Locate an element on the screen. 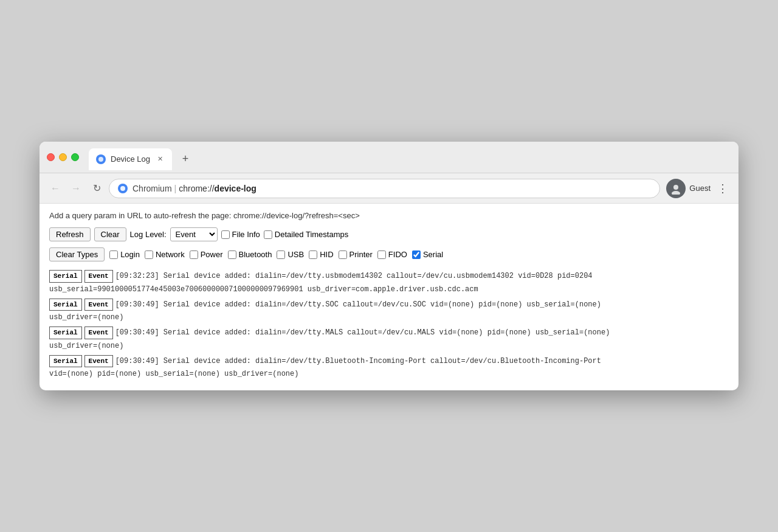  menu-button: ⋮ is located at coordinates (723, 188).